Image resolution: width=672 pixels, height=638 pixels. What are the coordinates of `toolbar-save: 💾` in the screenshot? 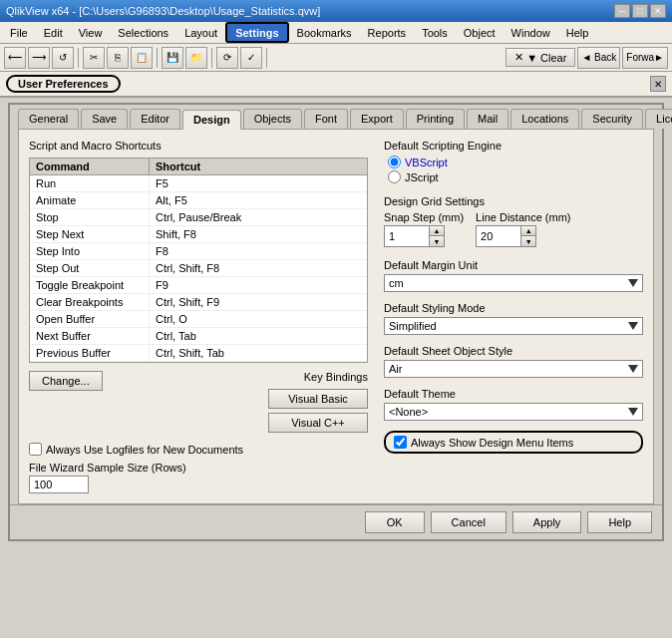 It's located at (172, 58).